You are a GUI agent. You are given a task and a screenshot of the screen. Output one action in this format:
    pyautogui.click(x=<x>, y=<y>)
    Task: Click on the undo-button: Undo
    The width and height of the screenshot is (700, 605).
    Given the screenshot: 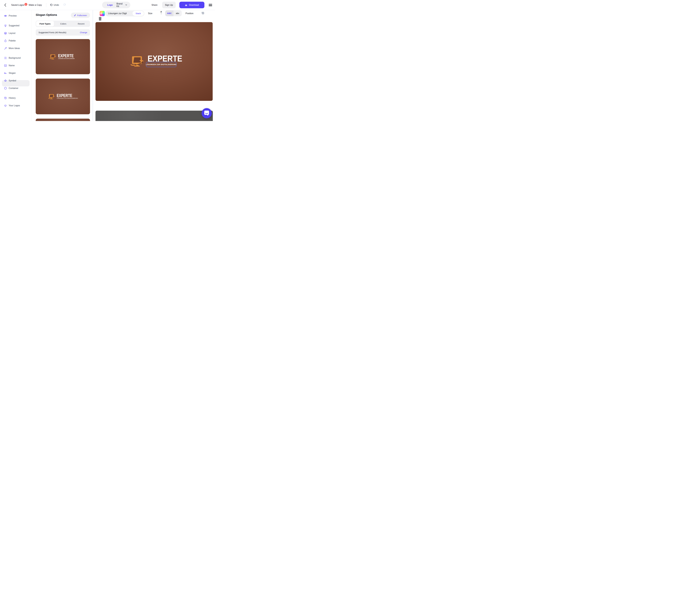 What is the action you would take?
    pyautogui.click(x=54, y=5)
    